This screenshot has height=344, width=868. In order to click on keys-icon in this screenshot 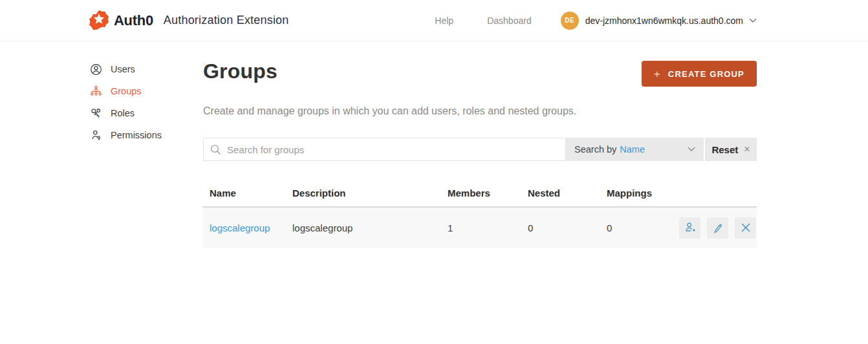, I will do `click(96, 113)`.